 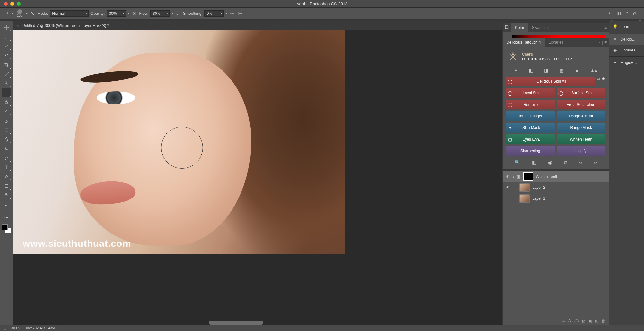 I want to click on liquify-button: Liquify, so click(x=581, y=151).